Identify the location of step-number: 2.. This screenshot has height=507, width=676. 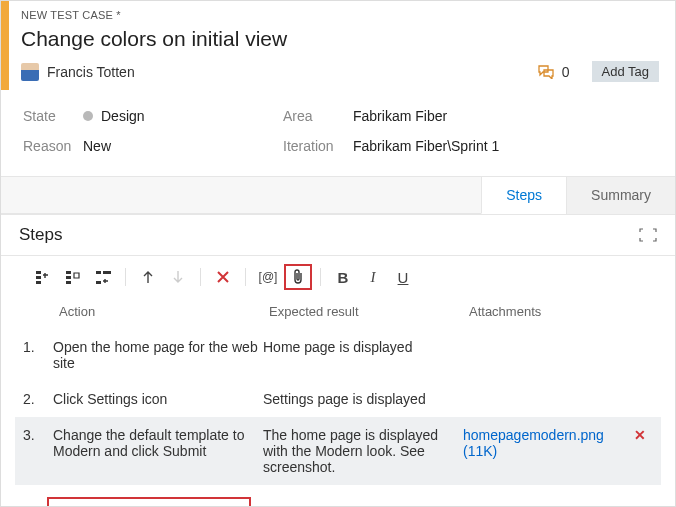
(38, 399).